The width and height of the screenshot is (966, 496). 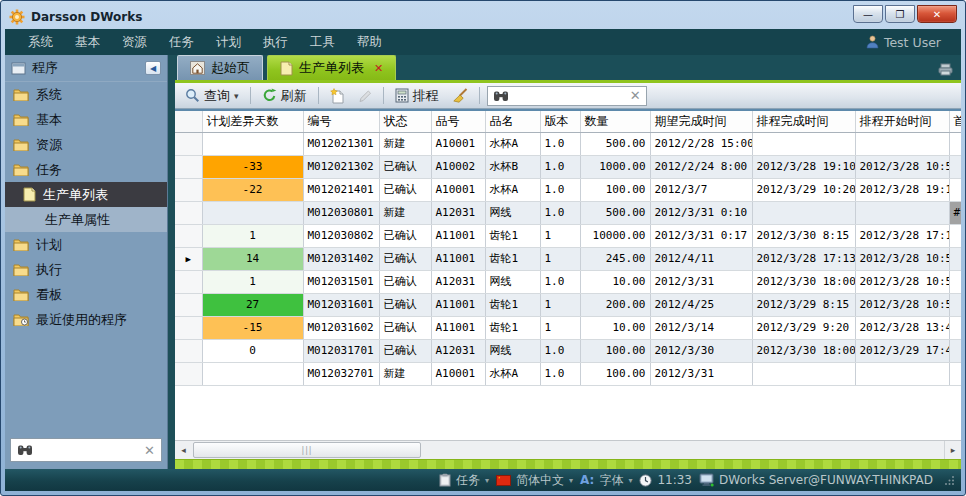 I want to click on cell-sched-end-time: 2012/3/29 9:20, so click(x=804, y=328).